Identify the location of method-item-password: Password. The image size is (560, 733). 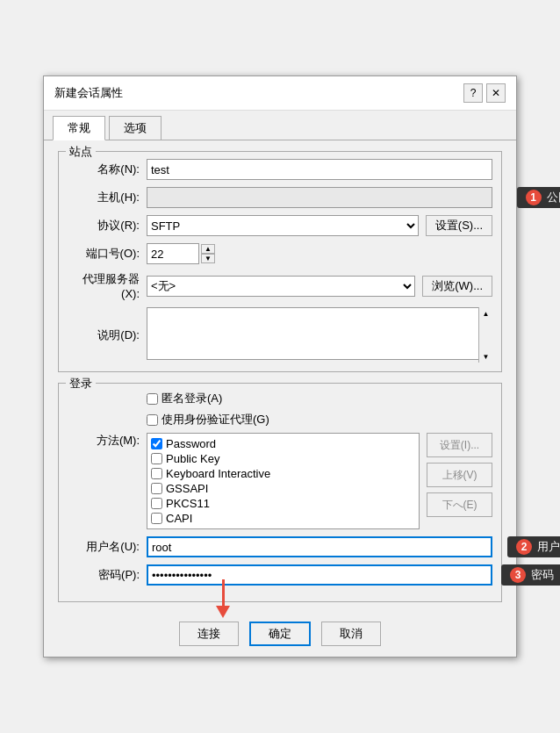
(283, 444).